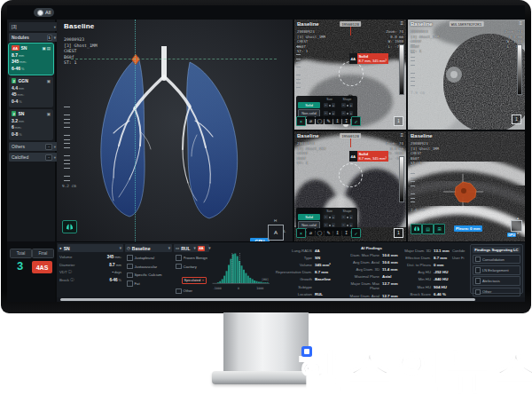 The height and width of the screenshot is (395, 532). I want to click on all-icon, so click(41, 12).